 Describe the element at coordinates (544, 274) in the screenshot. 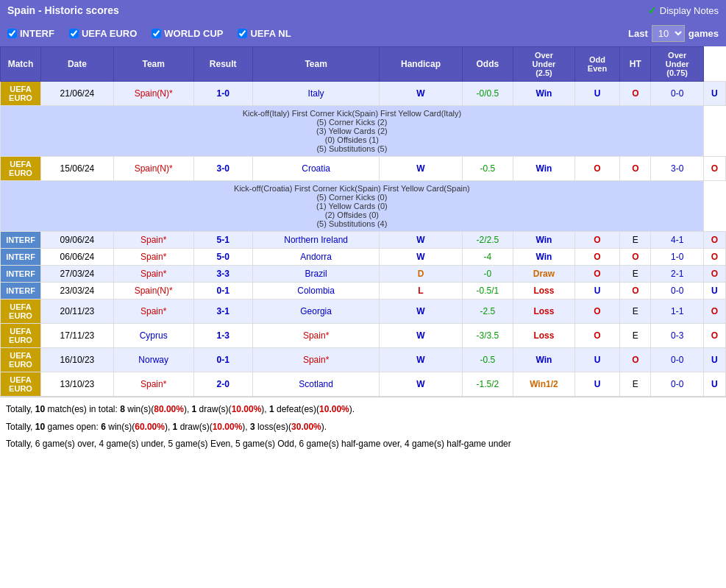

I see `odds-cell: Draw` at that location.